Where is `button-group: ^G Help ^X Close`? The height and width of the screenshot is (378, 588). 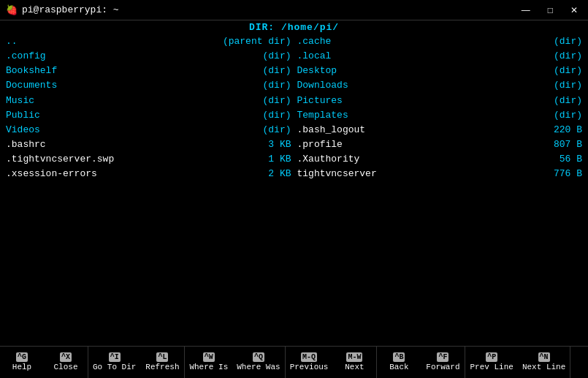 button-group: ^G Help ^X Close is located at coordinates (44, 363).